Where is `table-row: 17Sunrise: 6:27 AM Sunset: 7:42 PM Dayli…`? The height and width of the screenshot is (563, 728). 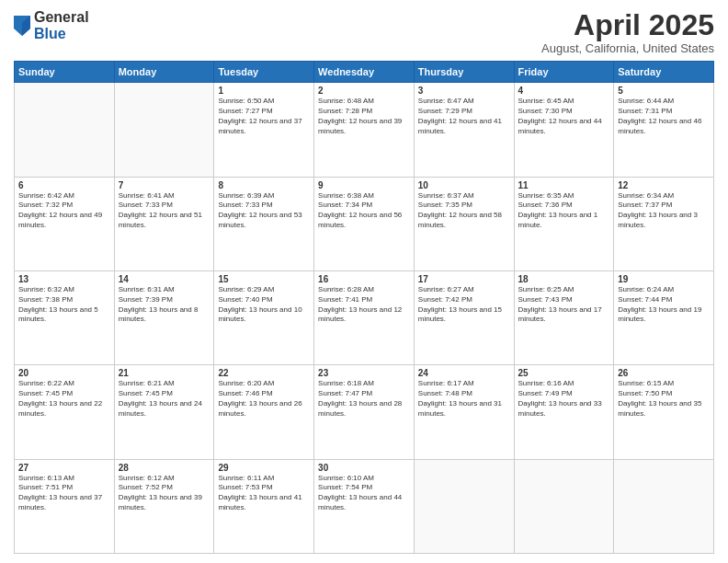
table-row: 17Sunrise: 6:27 AM Sunset: 7:42 PM Dayli… is located at coordinates (463, 317).